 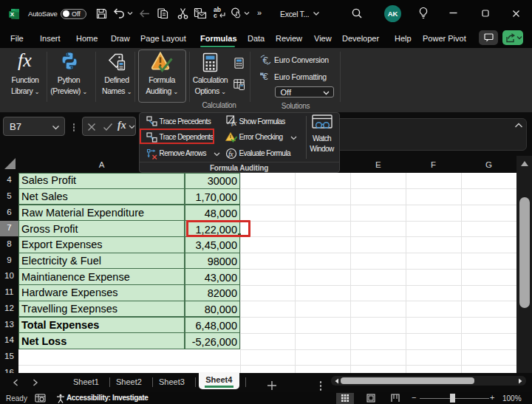 What do you see at coordinates (13, 15) in the screenshot?
I see `svg-text: X` at bounding box center [13, 15].